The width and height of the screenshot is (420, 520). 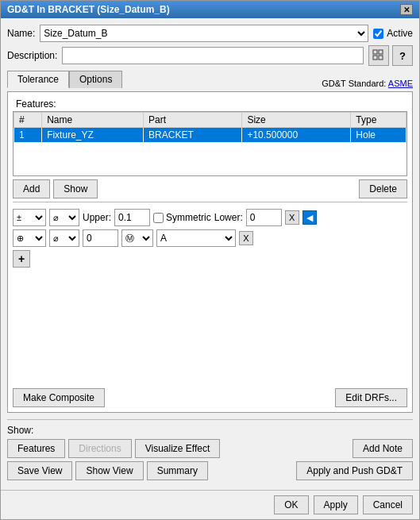 What do you see at coordinates (210, 238) in the screenshot?
I see `tolerance-rows: ± ⌀ Upper: Symmetric Lower: X ◀` at bounding box center [210, 238].